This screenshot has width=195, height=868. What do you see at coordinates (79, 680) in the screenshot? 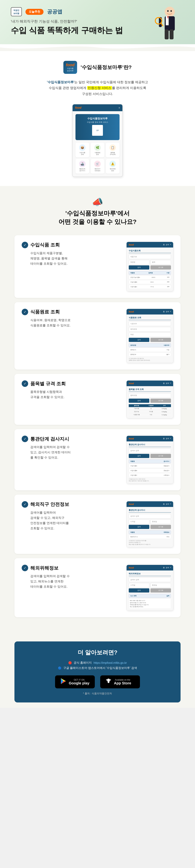
I see `google-play-sub: GET IT ON` at bounding box center [79, 680].